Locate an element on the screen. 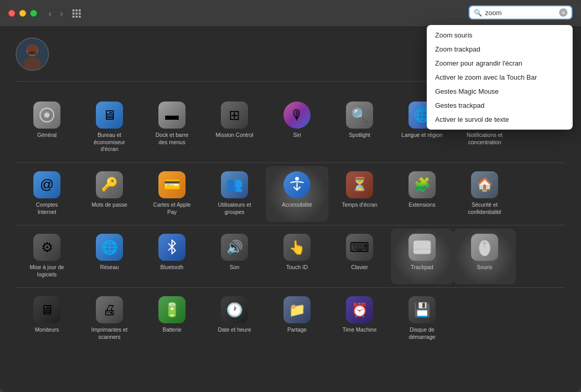  dropdown-item-4: Gestes Magic Mouse is located at coordinates (500, 92).